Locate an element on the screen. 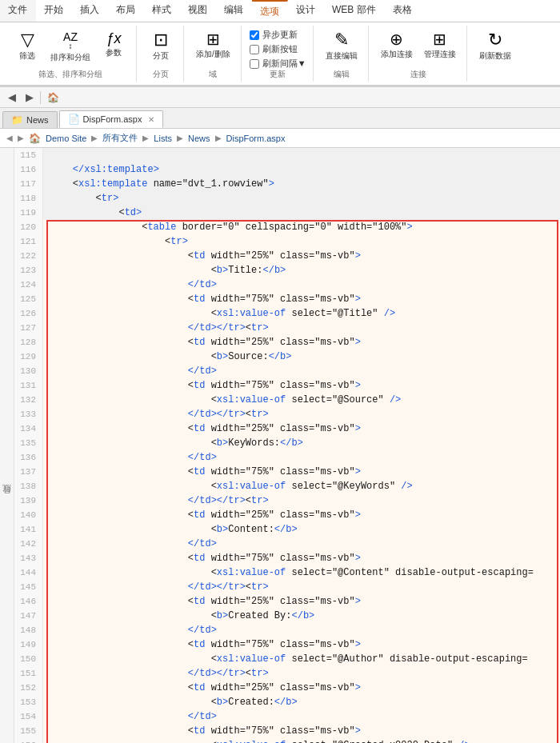 Image resolution: width=560 pixels, height=743 pixels. refresh-data-button: ↻ 刷新数据 is located at coordinates (495, 46).